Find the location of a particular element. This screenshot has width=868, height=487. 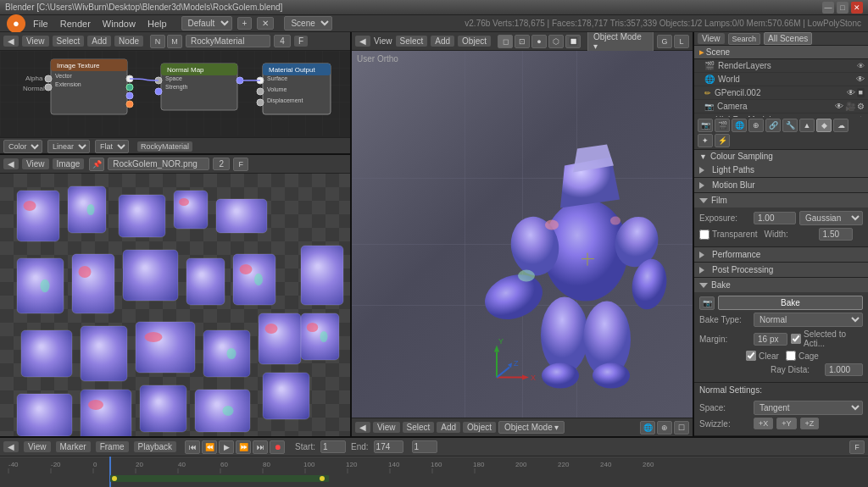

prop-physics-btn: ⚡ is located at coordinates (722, 141).